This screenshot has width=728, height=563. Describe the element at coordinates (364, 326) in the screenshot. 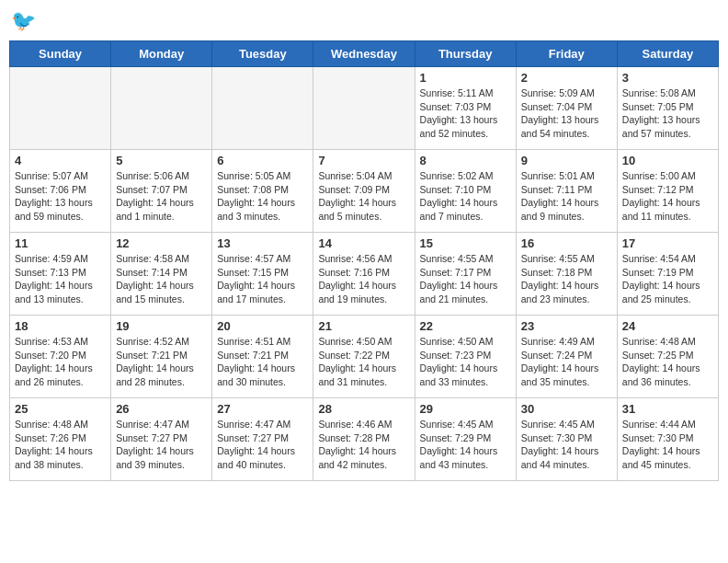

I see `day-number: 21` at that location.